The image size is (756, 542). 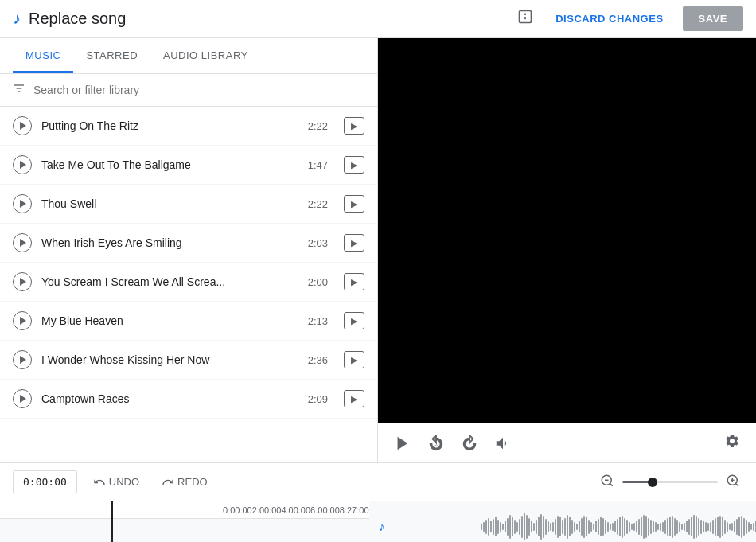 What do you see at coordinates (325, 510) in the screenshot?
I see `ruler-mark: 6:00:00` at bounding box center [325, 510].